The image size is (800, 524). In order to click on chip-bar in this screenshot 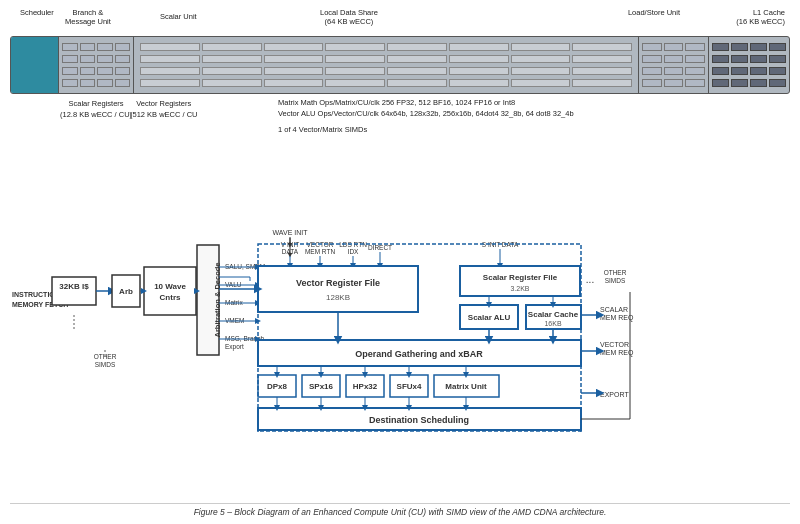, I will do `click(400, 65)`.